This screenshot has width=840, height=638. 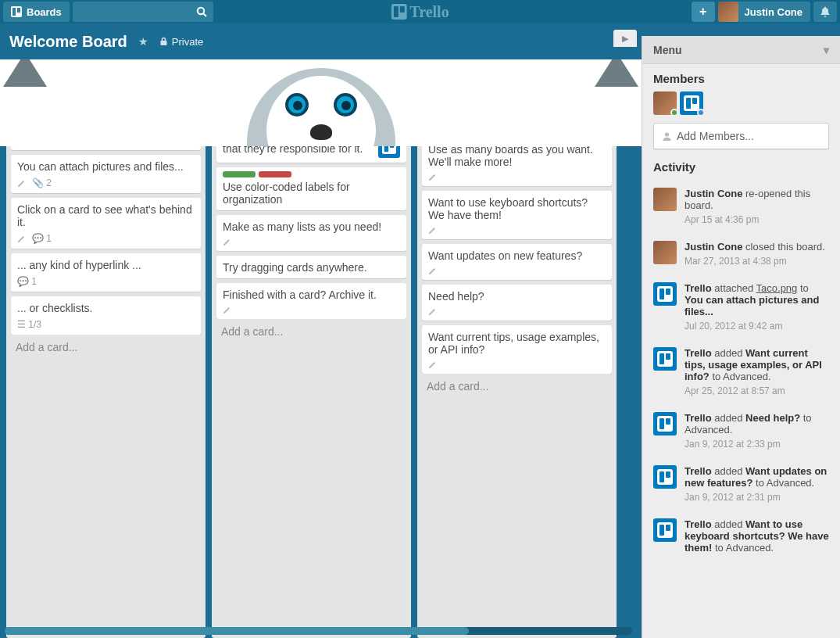 What do you see at coordinates (741, 103) in the screenshot?
I see `member-avatars` at bounding box center [741, 103].